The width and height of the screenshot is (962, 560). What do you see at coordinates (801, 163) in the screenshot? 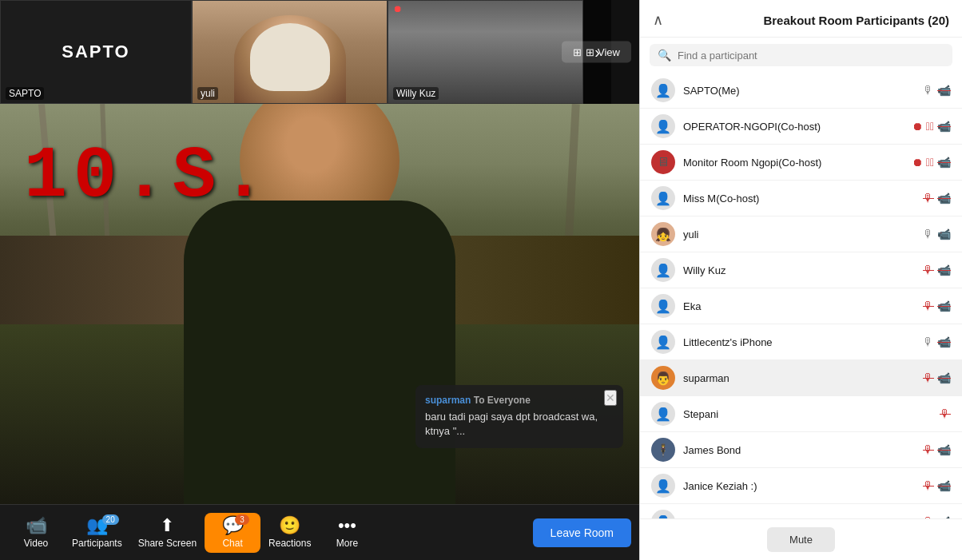
I see `participant-item: 🖥Monitor Room Ngopi(Co-host)⏺🎙̶📹` at bounding box center [801, 163].